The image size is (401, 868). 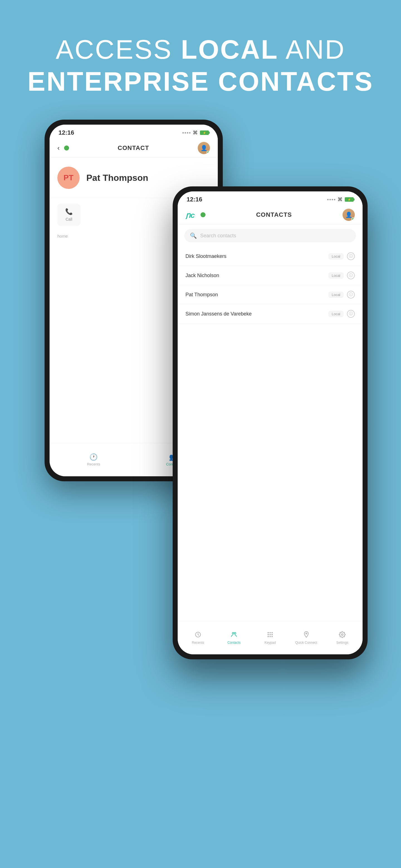 What do you see at coordinates (188, 133) in the screenshot?
I see `dot3` at bounding box center [188, 133].